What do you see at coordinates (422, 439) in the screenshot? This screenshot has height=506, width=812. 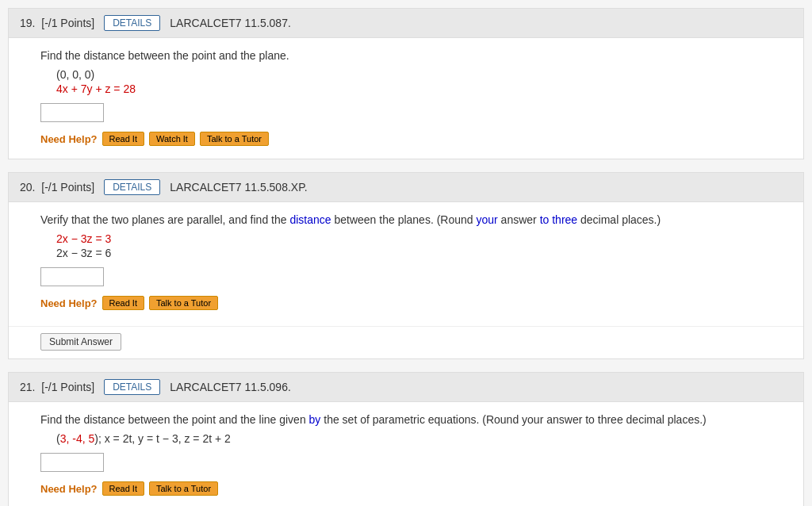 I see `math-line-21-1: (3, -4, 5); x = 2t, y = t − 3, z = 2t + …` at bounding box center [422, 439].